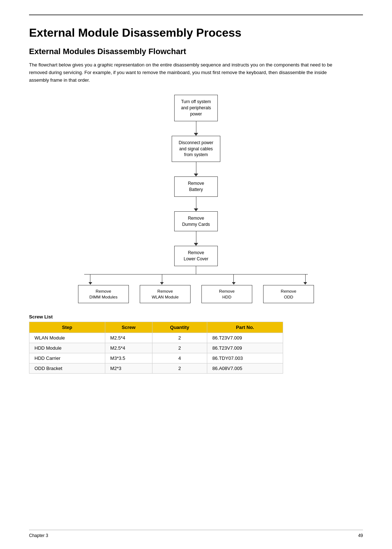  Describe the element at coordinates (156, 317) in the screenshot. I see `screw-list-title: Screw List` at that location.